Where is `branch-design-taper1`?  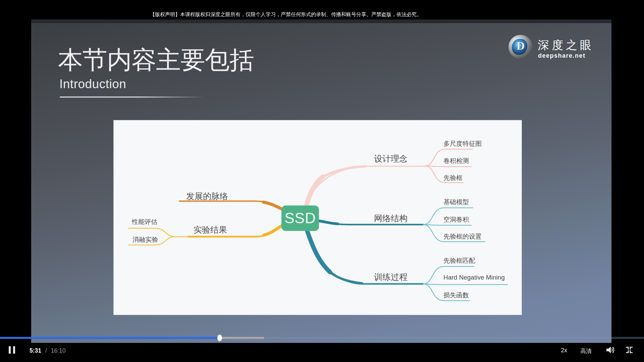 branch-design-taper1 is located at coordinates (315, 191).